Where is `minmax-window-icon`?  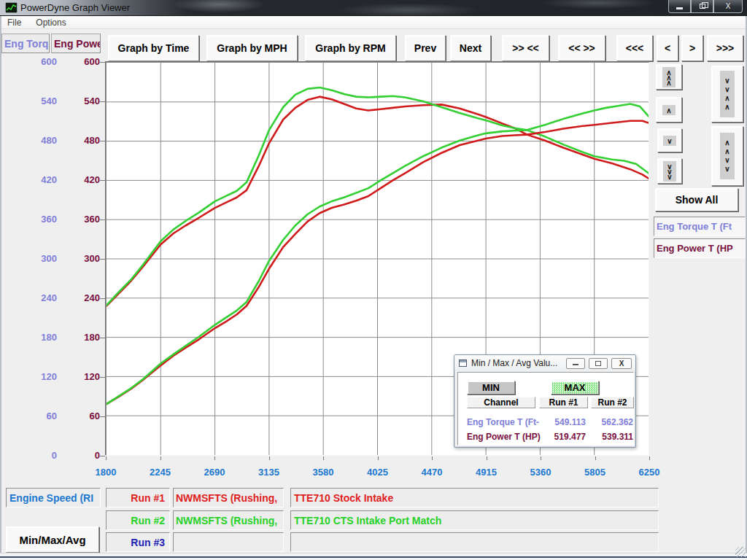
minmax-window-icon is located at coordinates (462, 363).